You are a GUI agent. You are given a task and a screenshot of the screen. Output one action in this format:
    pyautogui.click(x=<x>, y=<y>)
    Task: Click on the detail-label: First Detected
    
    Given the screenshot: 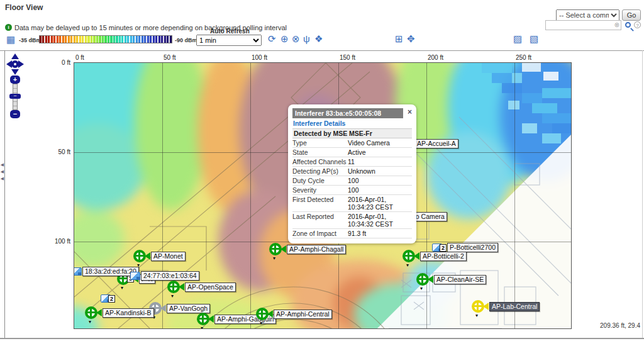 What is the action you would take?
    pyautogui.click(x=320, y=203)
    